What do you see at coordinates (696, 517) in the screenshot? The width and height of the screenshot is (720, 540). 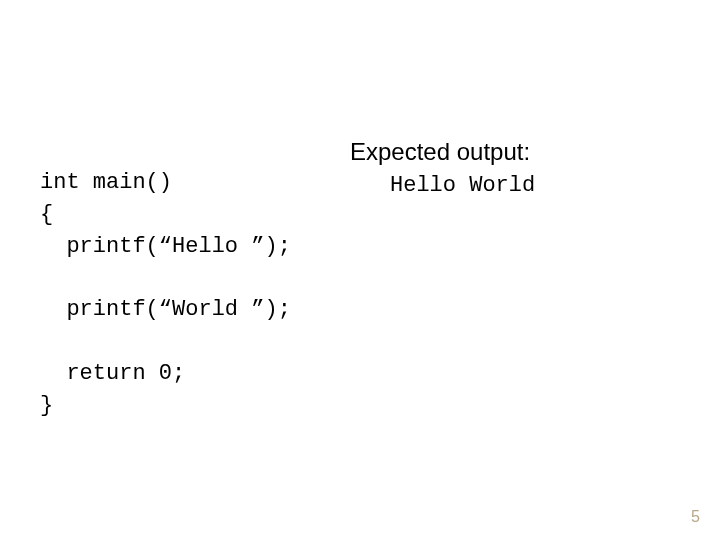 I see `page-number: 5` at bounding box center [696, 517].